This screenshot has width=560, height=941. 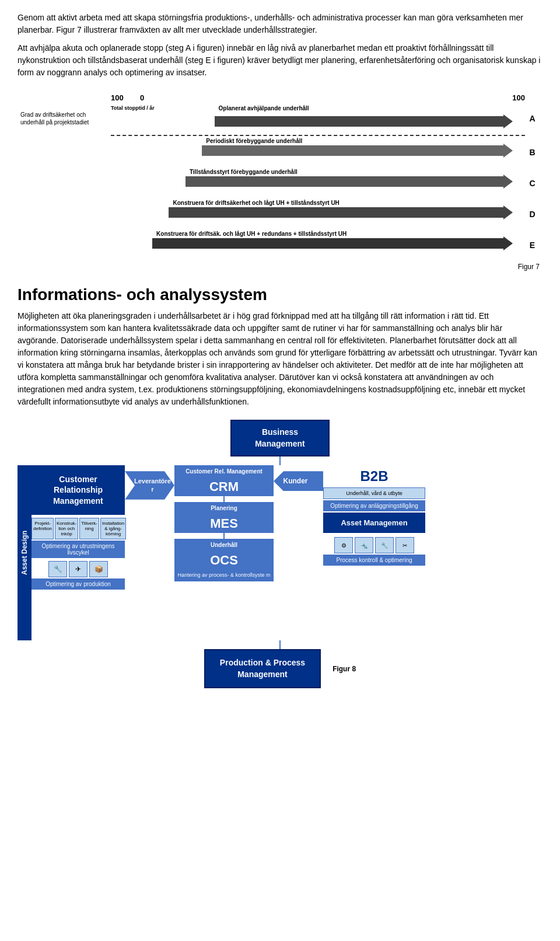 I want to click on underhall-box: Underhåll, vård & utbyte, so click(x=374, y=493).